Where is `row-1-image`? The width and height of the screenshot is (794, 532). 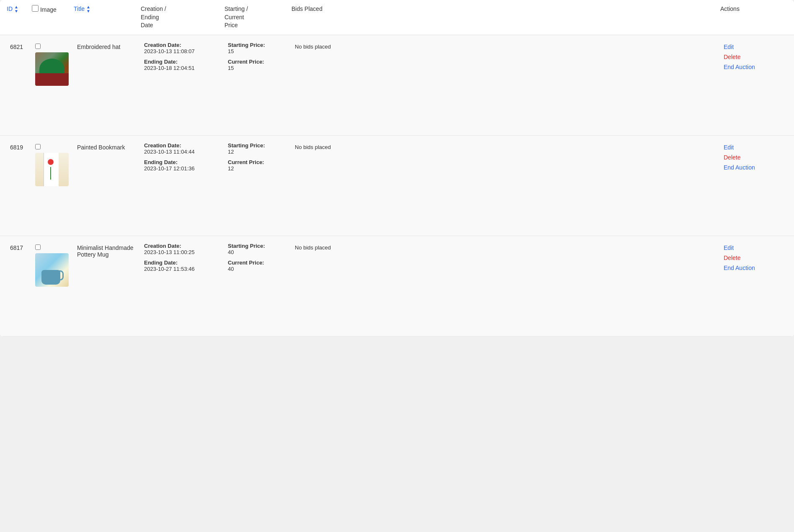 row-1-image is located at coordinates (52, 69).